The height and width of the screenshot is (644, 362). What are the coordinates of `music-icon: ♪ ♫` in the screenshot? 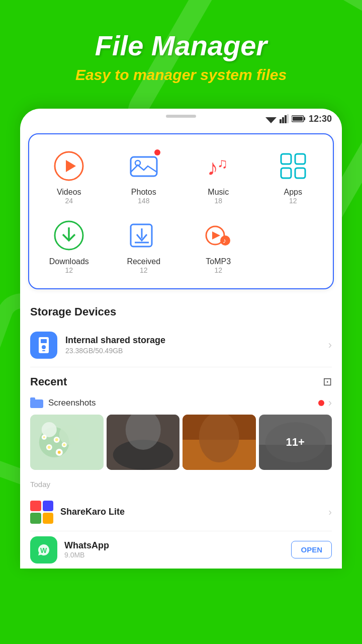 It's located at (218, 166).